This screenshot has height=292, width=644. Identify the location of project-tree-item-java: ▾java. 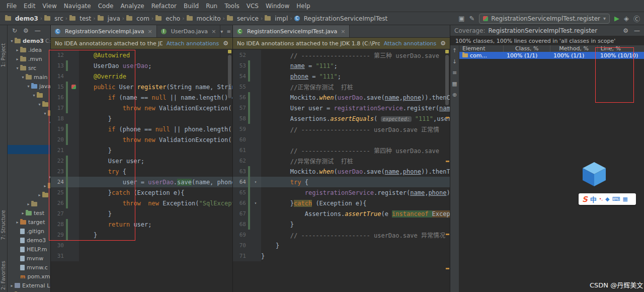
(29, 86).